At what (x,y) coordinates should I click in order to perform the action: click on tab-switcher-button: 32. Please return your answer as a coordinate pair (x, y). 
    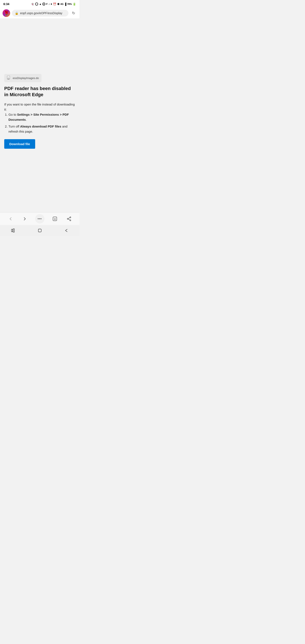
    Looking at the image, I should click on (55, 219).